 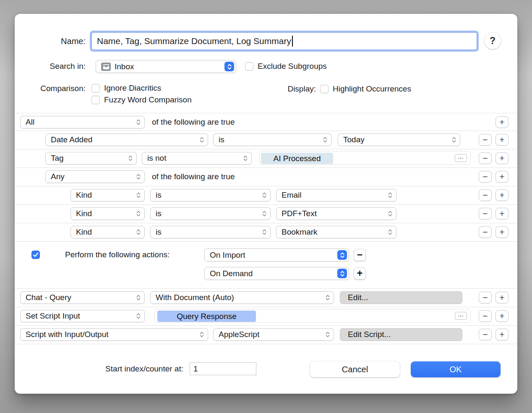 What do you see at coordinates (297, 89) in the screenshot?
I see `display-label: Display:` at bounding box center [297, 89].